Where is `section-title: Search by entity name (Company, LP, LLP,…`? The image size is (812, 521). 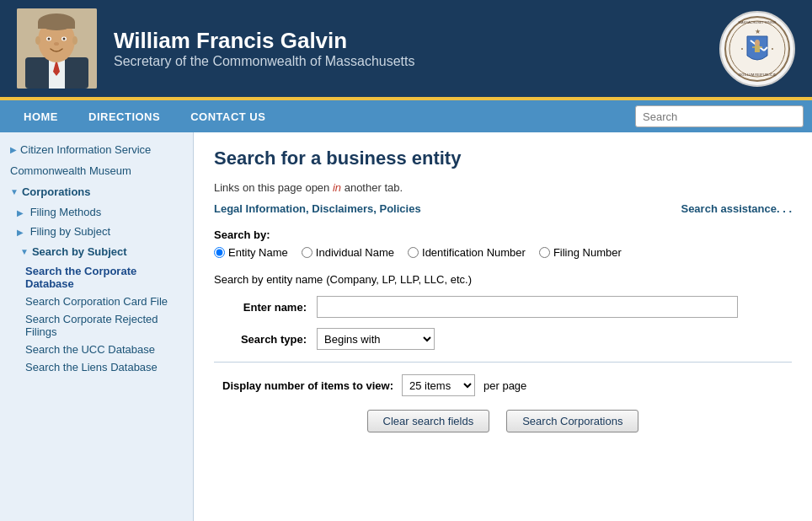
section-title: Search by entity name (Company, LP, LLP,… is located at coordinates (503, 279).